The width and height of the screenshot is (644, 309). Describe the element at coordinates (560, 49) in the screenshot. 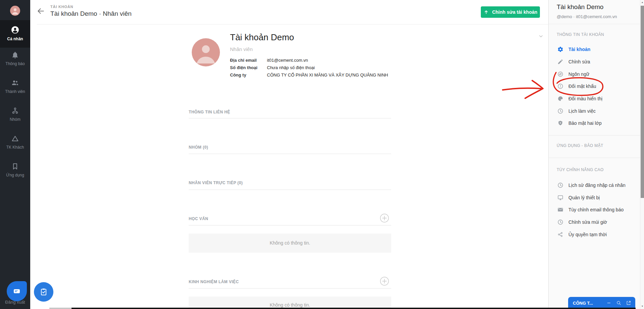

I see `gear-icon` at that location.